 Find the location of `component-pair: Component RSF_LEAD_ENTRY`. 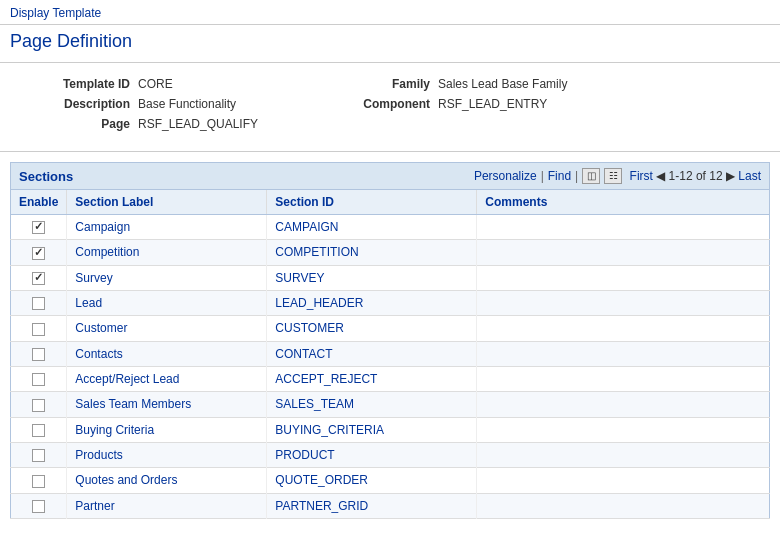

component-pair: Component RSF_LEAD_ENTRY is located at coordinates (480, 104).